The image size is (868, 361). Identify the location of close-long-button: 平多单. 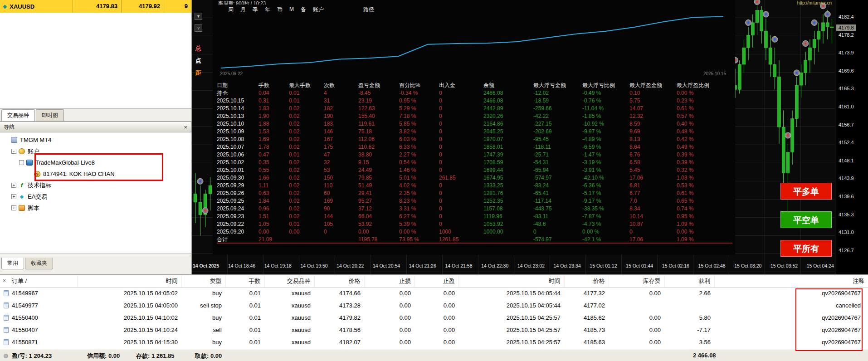
(806, 191).